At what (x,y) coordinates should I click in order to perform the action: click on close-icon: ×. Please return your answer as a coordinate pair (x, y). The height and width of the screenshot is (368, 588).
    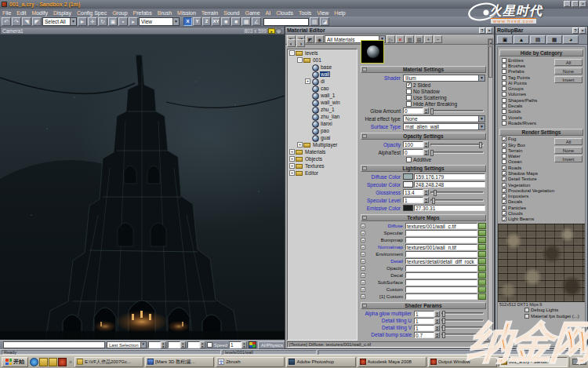
    Looking at the image, I should click on (489, 31).